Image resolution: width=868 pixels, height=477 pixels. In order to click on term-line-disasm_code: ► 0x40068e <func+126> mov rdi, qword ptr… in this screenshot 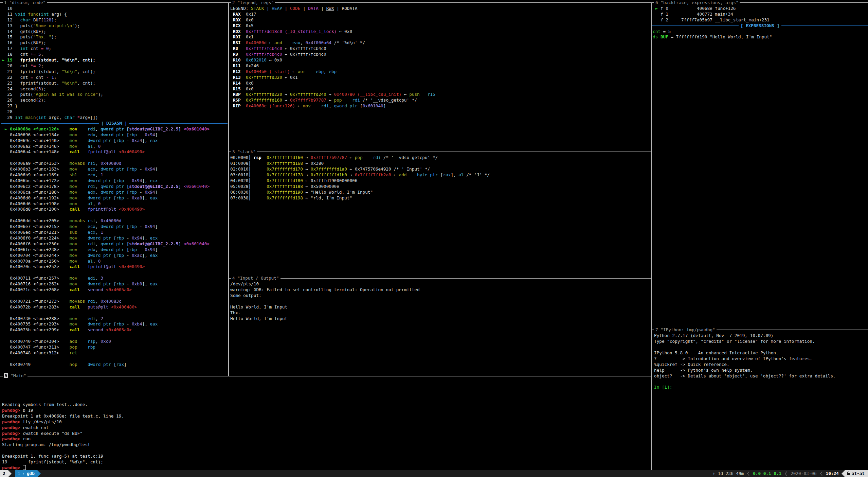, I will do `click(106, 129)`.